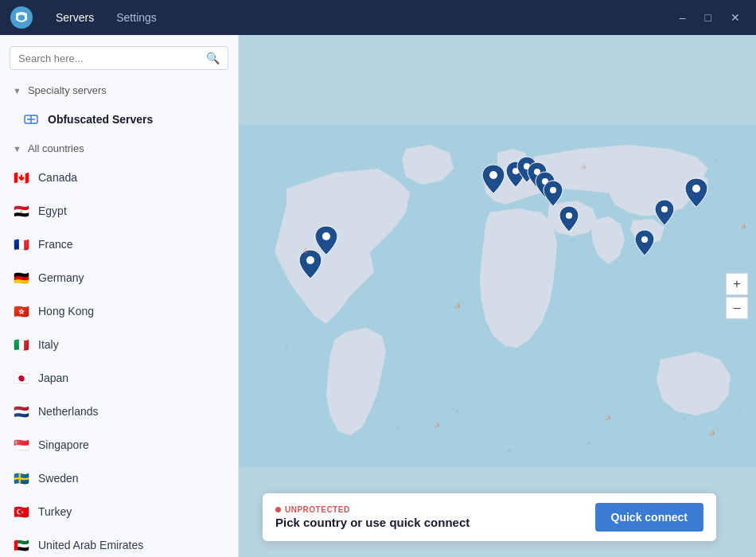 This screenshot has height=557, width=756. What do you see at coordinates (372, 509) in the screenshot?
I see `status-badge: UNPROTECTED` at bounding box center [372, 509].